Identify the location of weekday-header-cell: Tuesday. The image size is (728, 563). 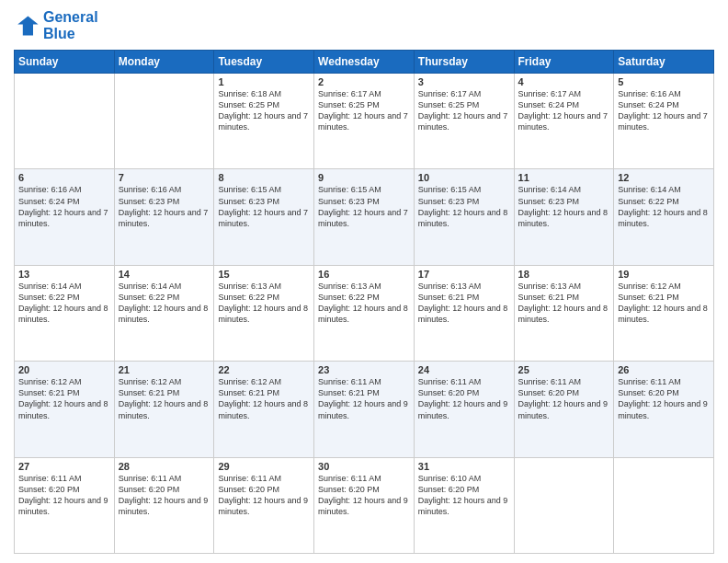
(265, 63).